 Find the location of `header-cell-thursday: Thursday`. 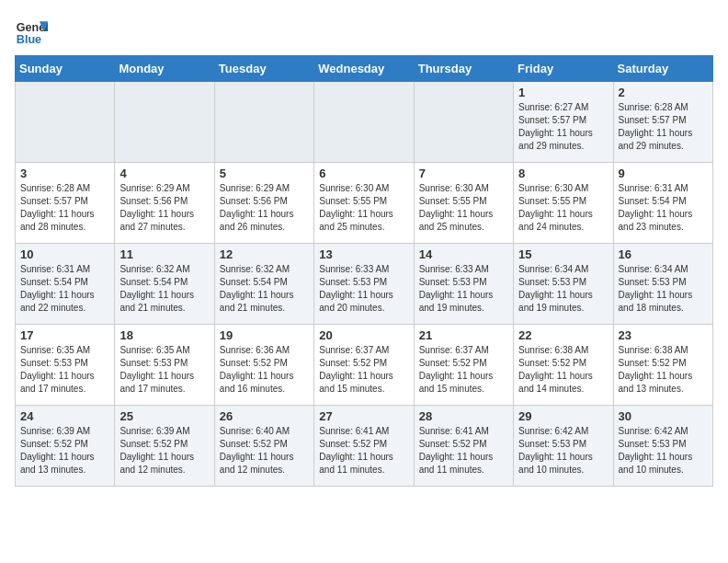

header-cell-thursday: Thursday is located at coordinates (463, 69).